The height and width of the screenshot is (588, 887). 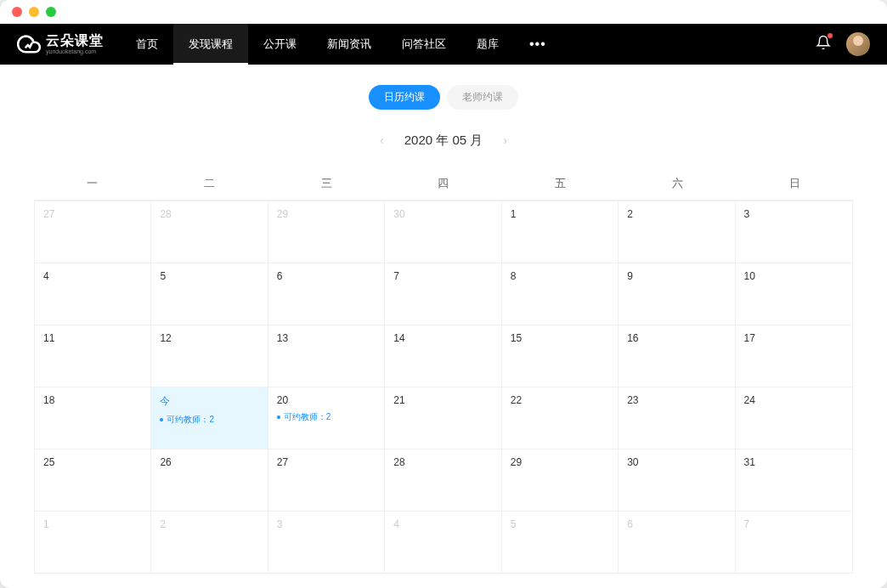 I want to click on calendar-day: 18, so click(x=93, y=418).